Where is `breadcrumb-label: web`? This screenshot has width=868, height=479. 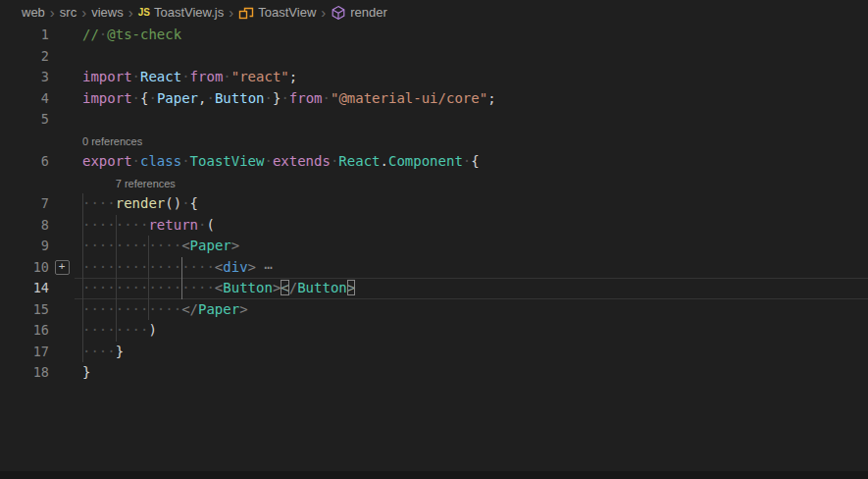
breadcrumb-label: web is located at coordinates (33, 12).